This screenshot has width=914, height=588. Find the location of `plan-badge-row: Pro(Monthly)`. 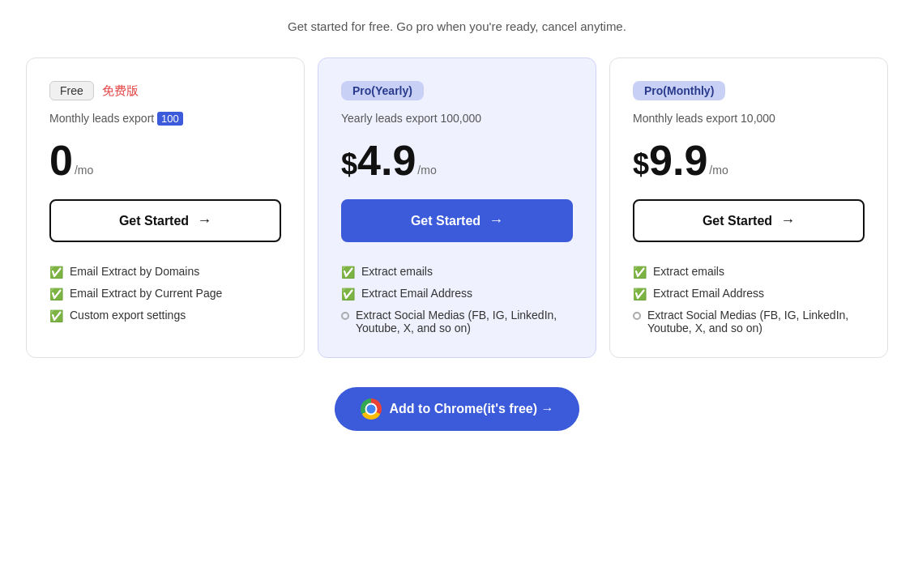

plan-badge-row: Pro(Monthly) is located at coordinates (749, 91).